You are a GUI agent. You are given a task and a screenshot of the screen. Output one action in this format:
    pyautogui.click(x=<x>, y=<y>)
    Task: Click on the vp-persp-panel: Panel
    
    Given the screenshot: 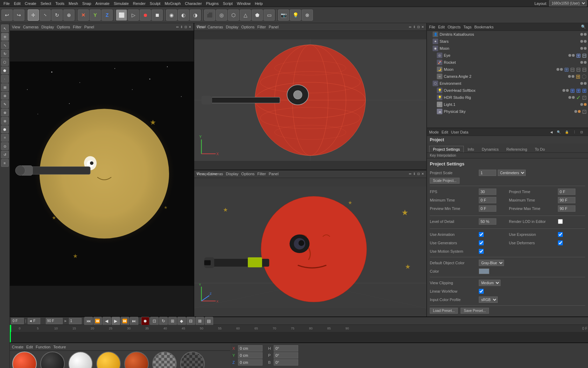 What is the action you would take?
    pyautogui.click(x=274, y=174)
    